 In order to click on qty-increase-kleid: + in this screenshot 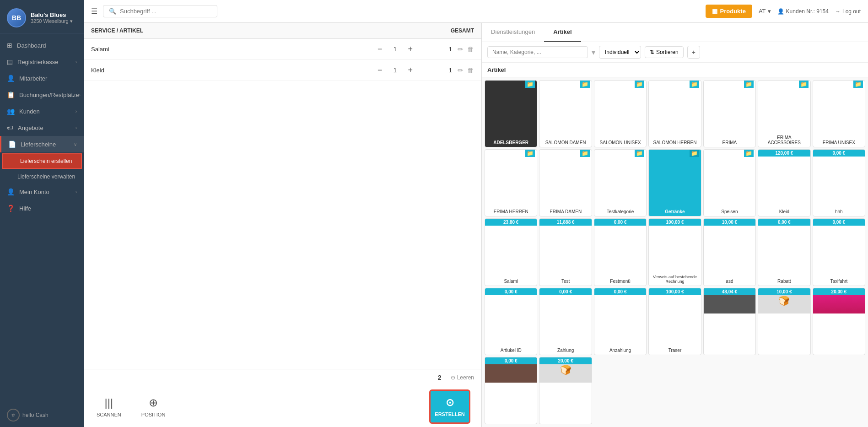, I will do `click(410, 70)`.